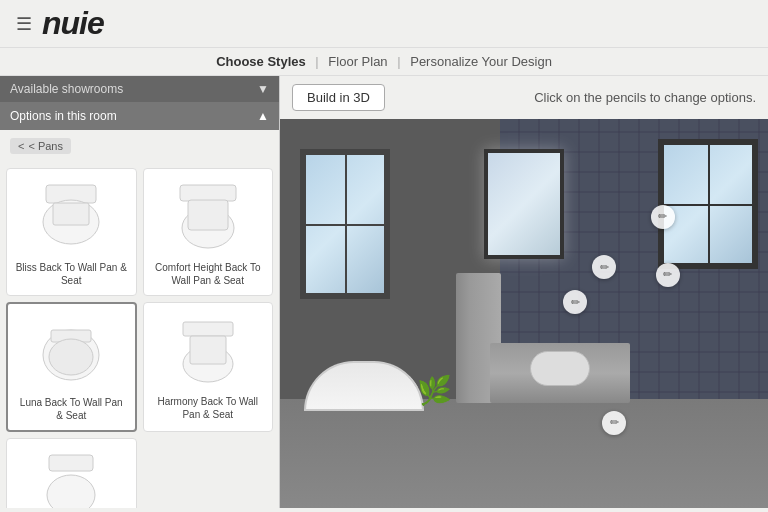 The image size is (768, 512). Describe the element at coordinates (560, 373) in the screenshot. I see `vanity` at that location.